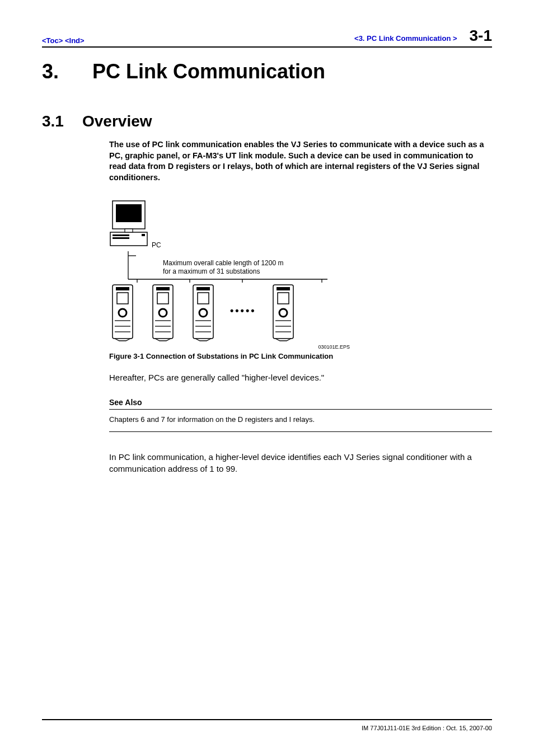  Describe the element at coordinates (53, 40) in the screenshot. I see `toc-link: <Toc>` at that location.